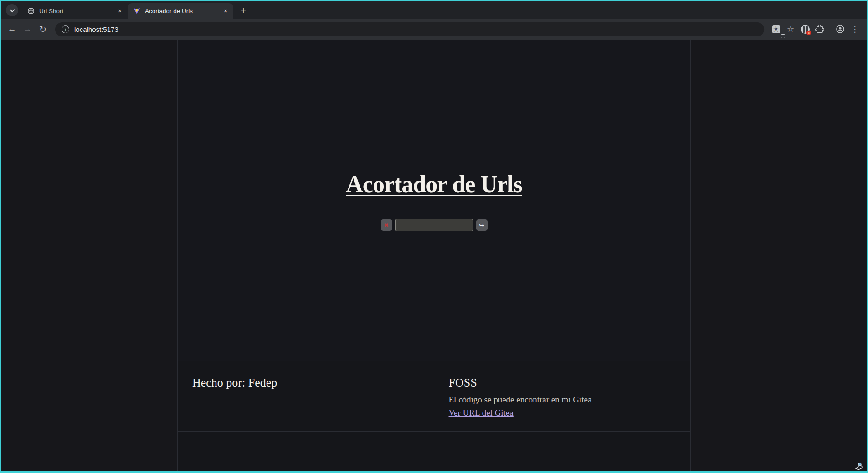 The height and width of the screenshot is (473, 868). What do you see at coordinates (481, 413) in the screenshot?
I see `gitea-link: Ver URL del Gitea` at bounding box center [481, 413].